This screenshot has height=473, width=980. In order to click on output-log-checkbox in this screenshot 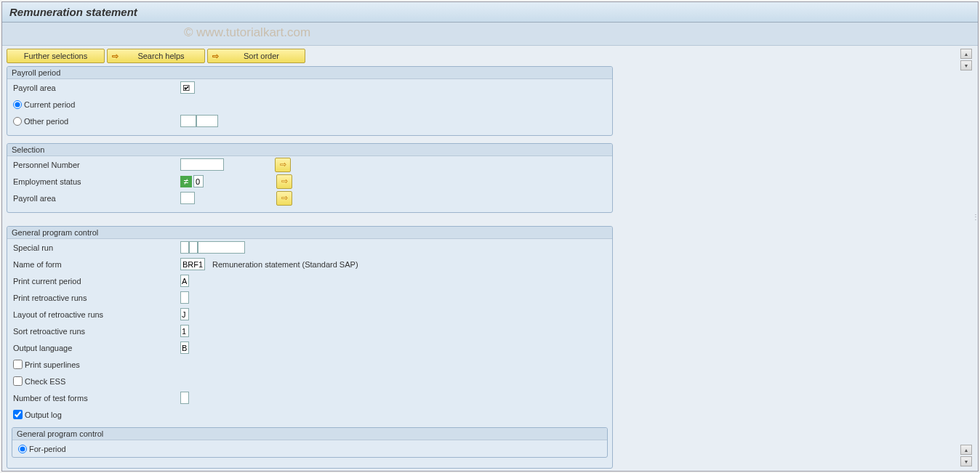, I will do `click(17, 414)`.